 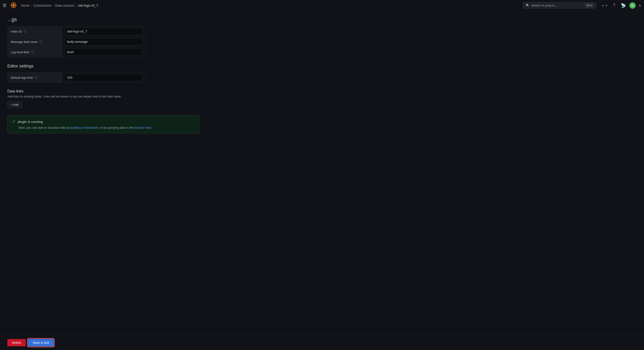 What do you see at coordinates (25, 5) in the screenshot?
I see `breadcrumb-home: Home` at bounding box center [25, 5].